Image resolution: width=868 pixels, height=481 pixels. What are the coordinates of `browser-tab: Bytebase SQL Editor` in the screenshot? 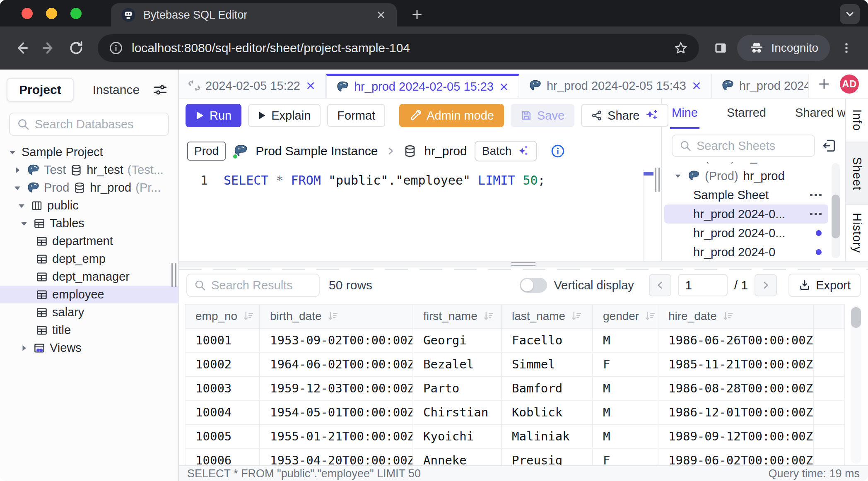 It's located at (254, 15).